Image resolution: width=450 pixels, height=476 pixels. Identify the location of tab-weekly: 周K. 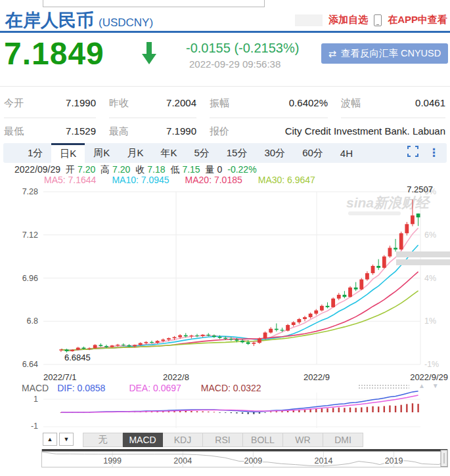
(101, 153).